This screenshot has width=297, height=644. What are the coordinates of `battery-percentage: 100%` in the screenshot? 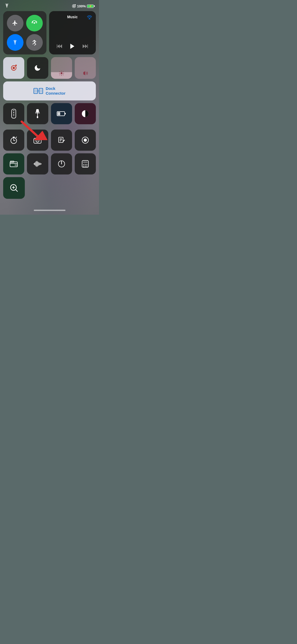 It's located at (81, 6).